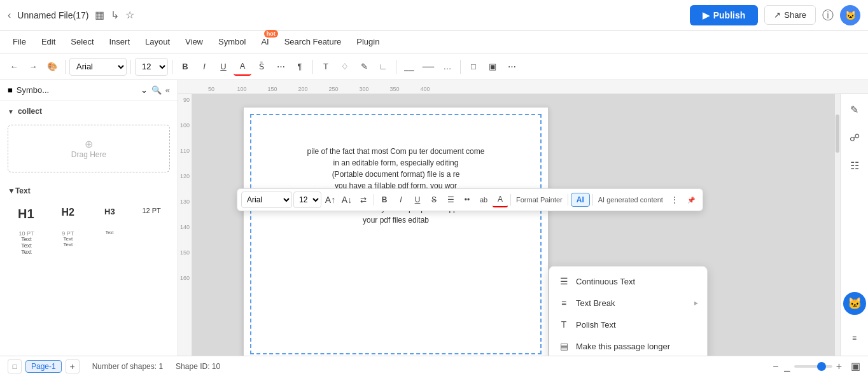  What do you see at coordinates (839, 366) in the screenshot?
I see `zoom-in-button: +` at bounding box center [839, 366].